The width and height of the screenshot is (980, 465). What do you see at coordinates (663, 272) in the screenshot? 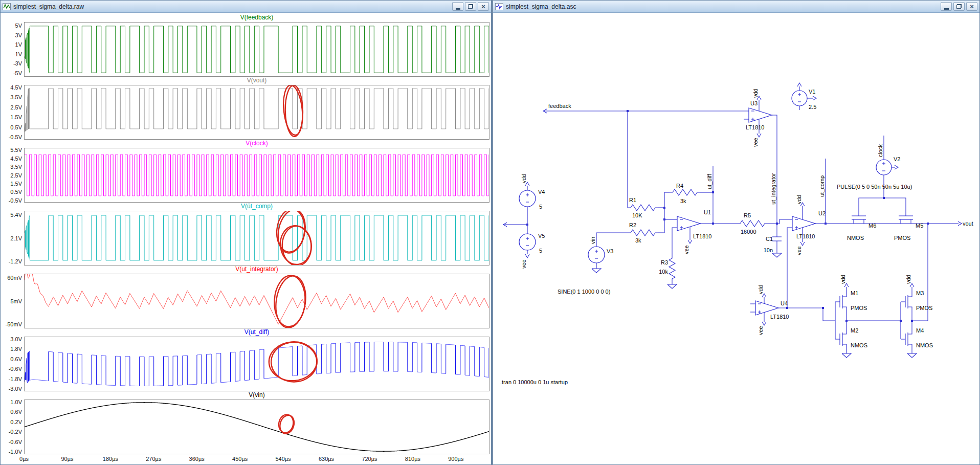
I see `schematic-label: 10k` at bounding box center [663, 272].